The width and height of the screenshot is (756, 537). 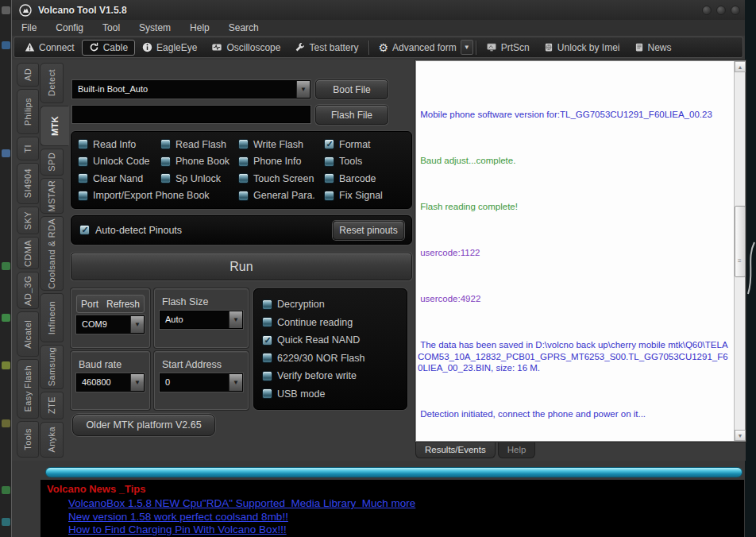 I want to click on option-checkbox-item: USB mode, so click(x=330, y=394).